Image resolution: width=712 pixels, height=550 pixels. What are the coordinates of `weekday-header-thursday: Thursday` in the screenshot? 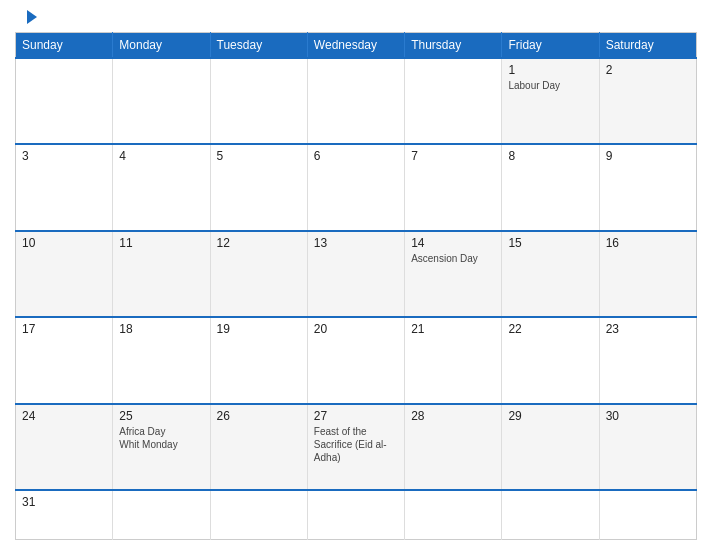 It's located at (454, 46).